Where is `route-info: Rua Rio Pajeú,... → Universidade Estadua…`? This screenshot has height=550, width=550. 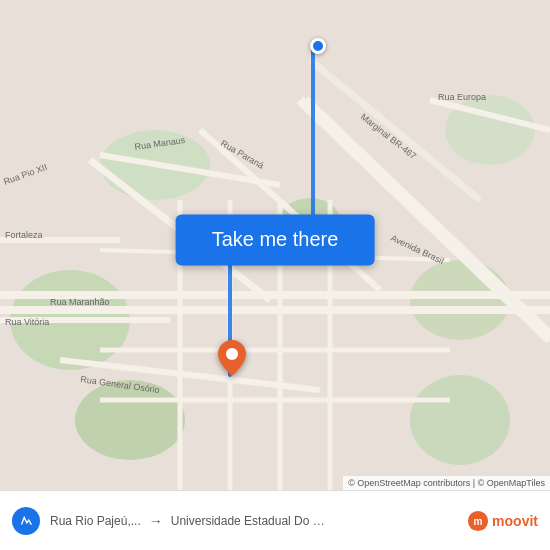
route-info: Rua Rio Pajeú,... → Universidade Estadua… is located at coordinates (254, 521).